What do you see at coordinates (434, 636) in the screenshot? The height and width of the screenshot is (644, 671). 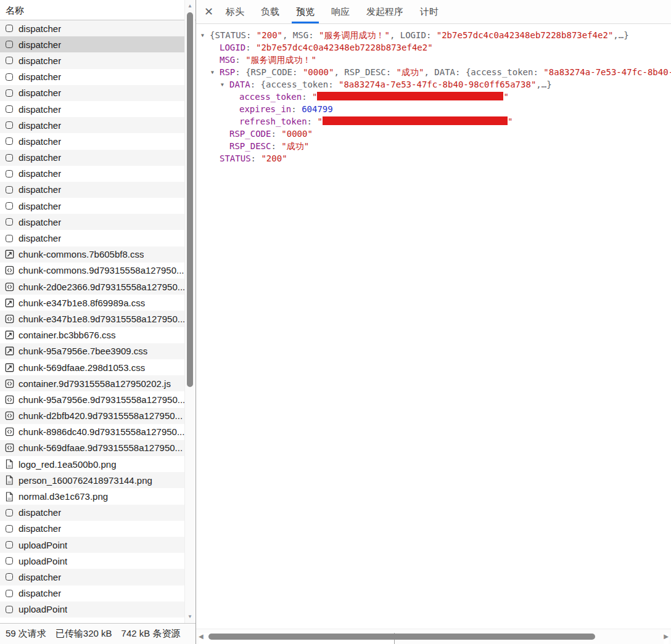 I see `horizontal-scrollbar: ◀ ▶` at bounding box center [434, 636].